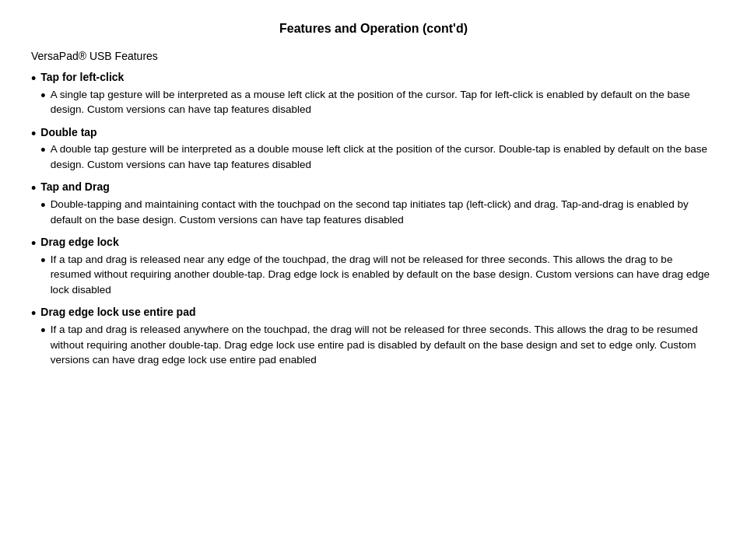  I want to click on feature-description-list: •Double-tapping and maintaining contact …, so click(378, 212).